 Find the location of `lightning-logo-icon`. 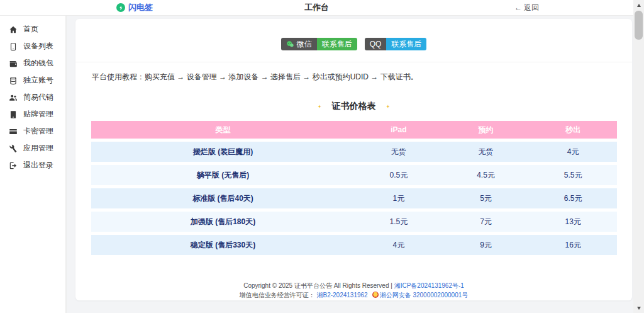

lightning-logo-icon is located at coordinates (121, 8).